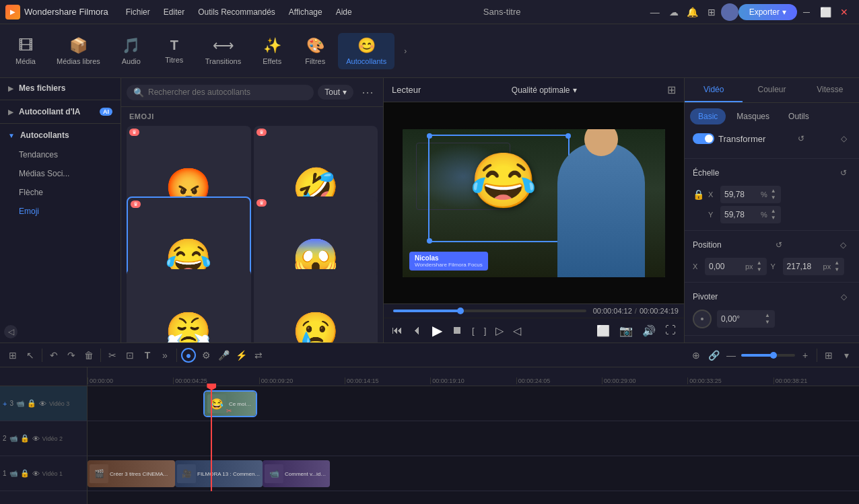  I want to click on scale-y-input: 59,78, so click(741, 215).